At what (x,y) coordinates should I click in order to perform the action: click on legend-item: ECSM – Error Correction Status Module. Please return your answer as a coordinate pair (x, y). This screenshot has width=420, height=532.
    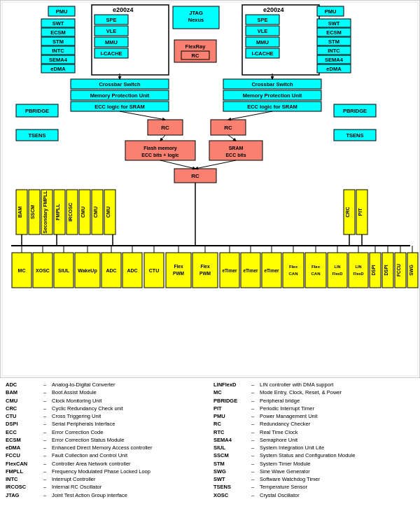
    Looking at the image, I should click on (106, 440).